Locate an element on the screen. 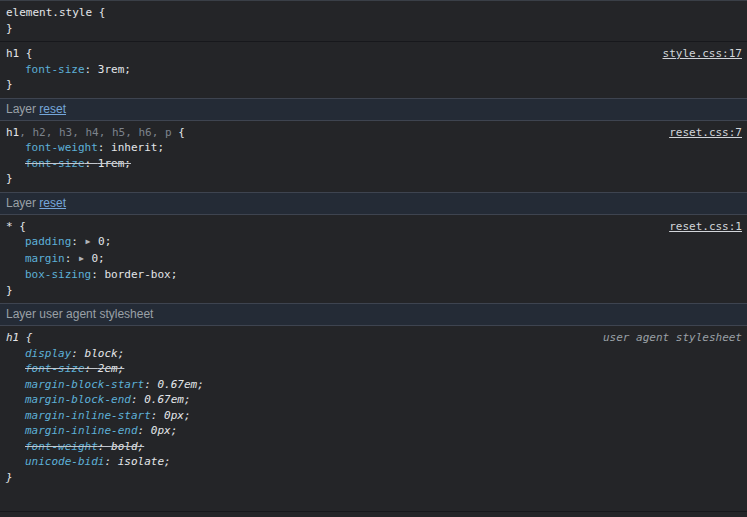 The image size is (747, 517). property-value: bold is located at coordinates (124, 446).